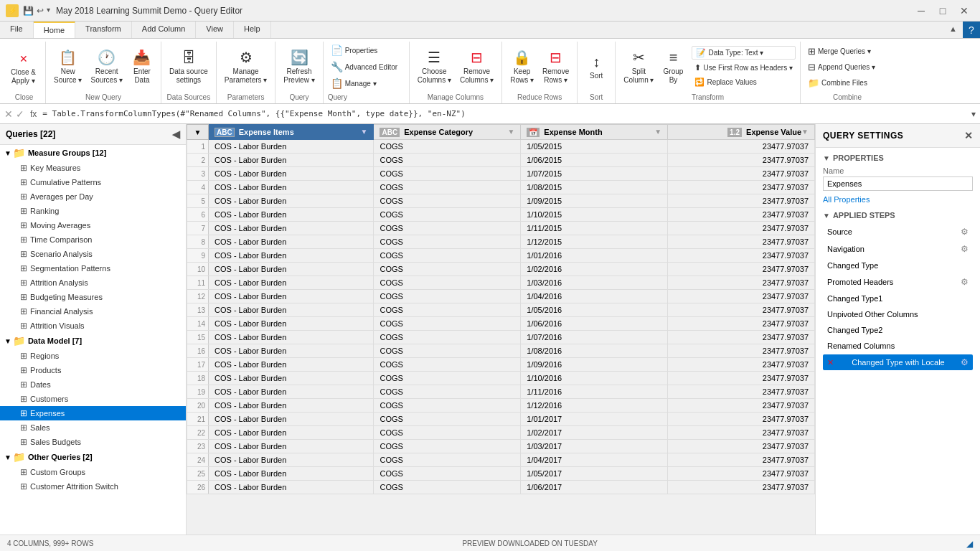 This screenshot has width=980, height=551. Describe the element at coordinates (953, 30) in the screenshot. I see `ribbon-collapse-icon: ▲` at that location.